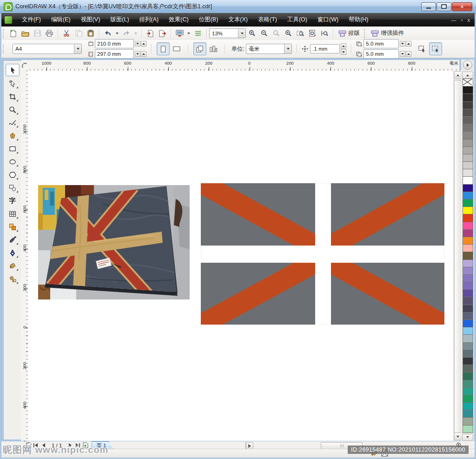  I want to click on menu-item: 位图(B), so click(209, 20).